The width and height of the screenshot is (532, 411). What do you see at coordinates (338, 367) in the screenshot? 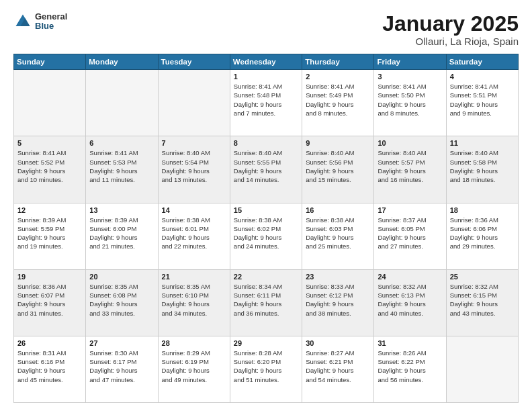
I see `day-info: Sunrise: 8:27 AMSunset: 6:21 PMDaylight:…` at bounding box center [338, 367].